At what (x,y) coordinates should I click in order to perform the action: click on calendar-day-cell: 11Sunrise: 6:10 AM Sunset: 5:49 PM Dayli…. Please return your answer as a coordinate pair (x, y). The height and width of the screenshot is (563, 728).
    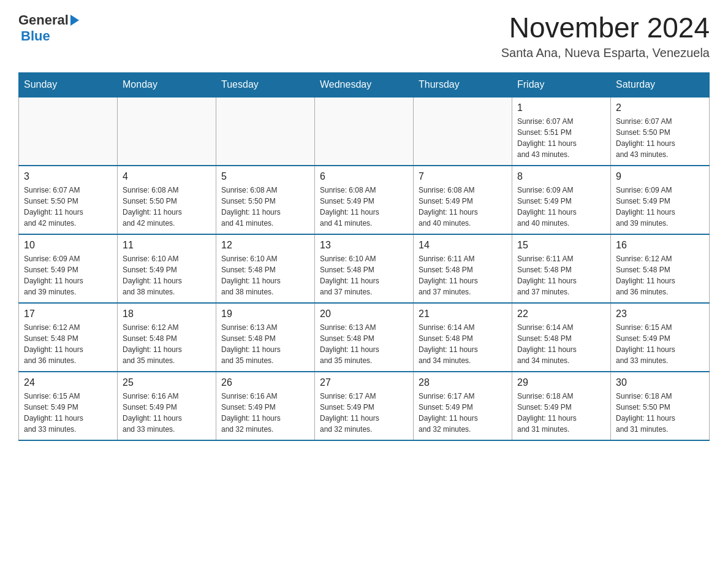
    Looking at the image, I should click on (167, 269).